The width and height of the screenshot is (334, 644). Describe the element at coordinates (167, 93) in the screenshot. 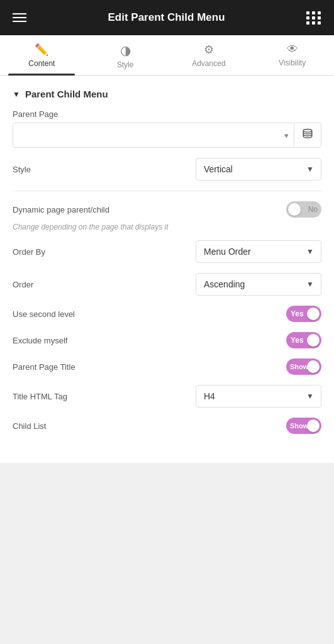

I see `section-header: ▼ Parent Child Menu` at that location.